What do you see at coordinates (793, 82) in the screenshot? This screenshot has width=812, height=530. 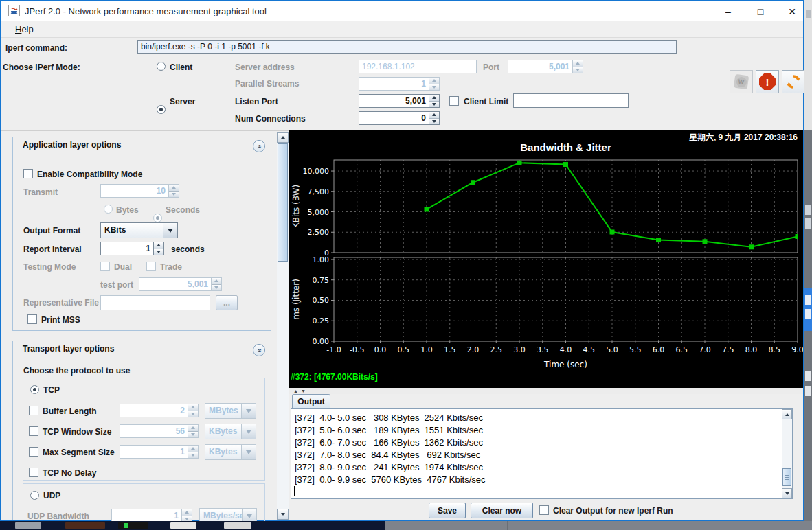 I see `restart-iperf-button` at bounding box center [793, 82].